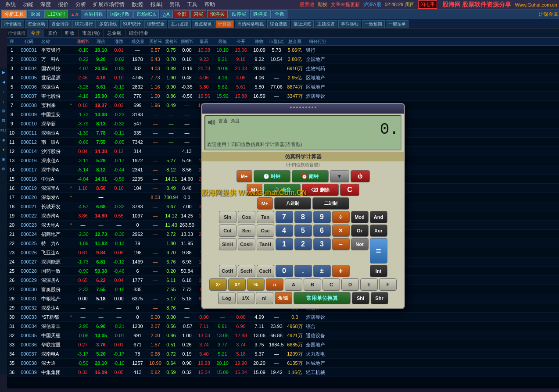 This screenshot has height=392, width=559. What do you see at coordinates (272, 176) in the screenshot?
I see `calc-btn-clock: 🕐 时钟` at bounding box center [272, 176].